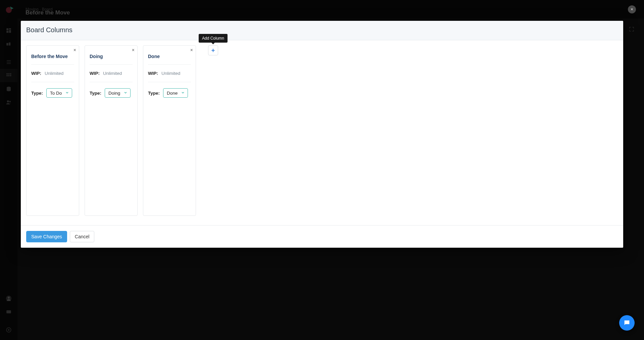 This screenshot has width=644, height=340. I want to click on modal-footer: Save Changes Cancel, so click(322, 236).